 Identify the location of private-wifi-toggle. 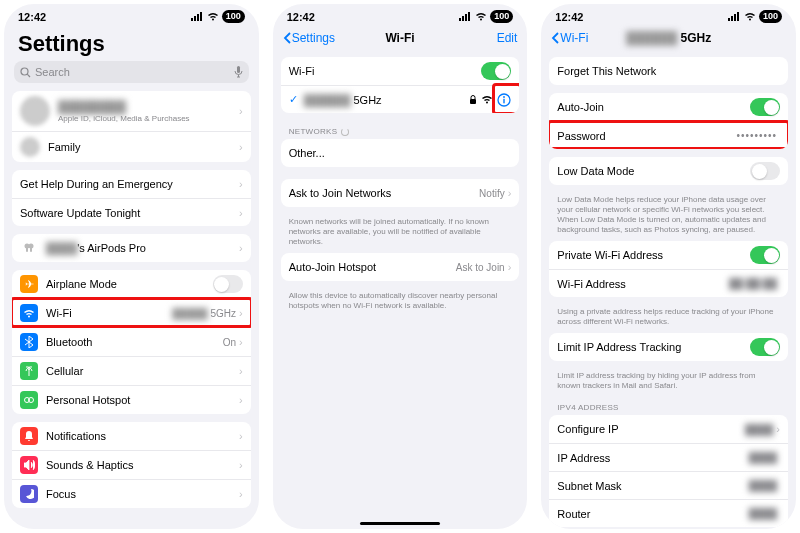
(765, 255).